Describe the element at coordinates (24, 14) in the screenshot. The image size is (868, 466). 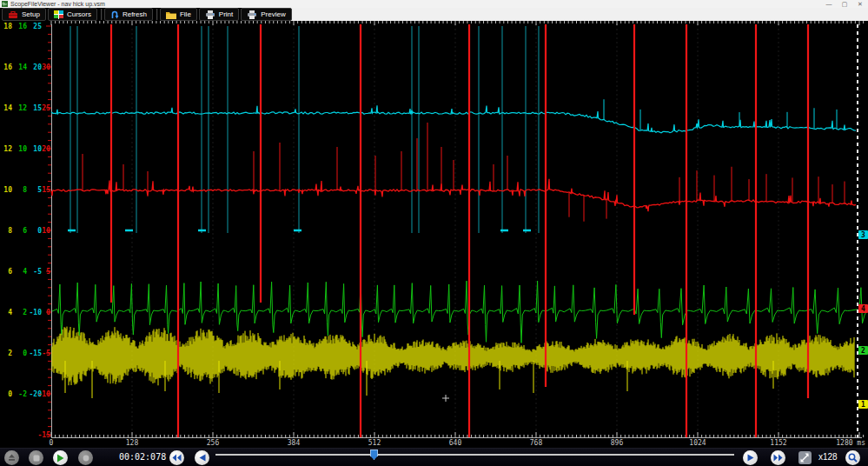
I see `setup-button: Setup` at that location.